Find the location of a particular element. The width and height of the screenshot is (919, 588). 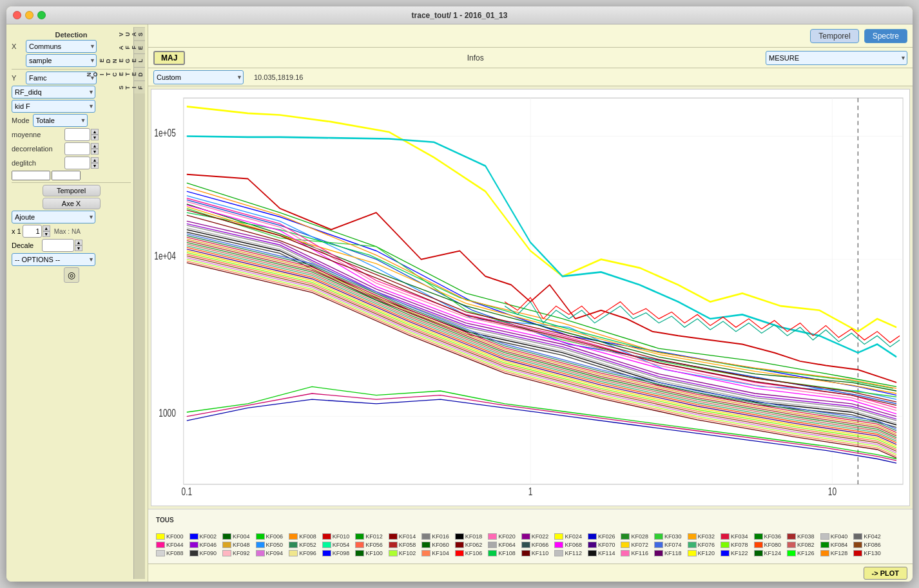

legend-item: KF014 is located at coordinates (402, 536).